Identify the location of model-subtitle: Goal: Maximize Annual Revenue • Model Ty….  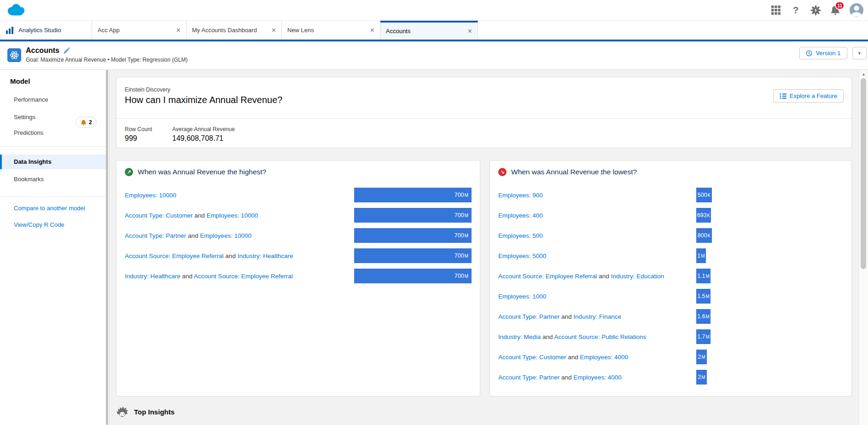
(107, 60).